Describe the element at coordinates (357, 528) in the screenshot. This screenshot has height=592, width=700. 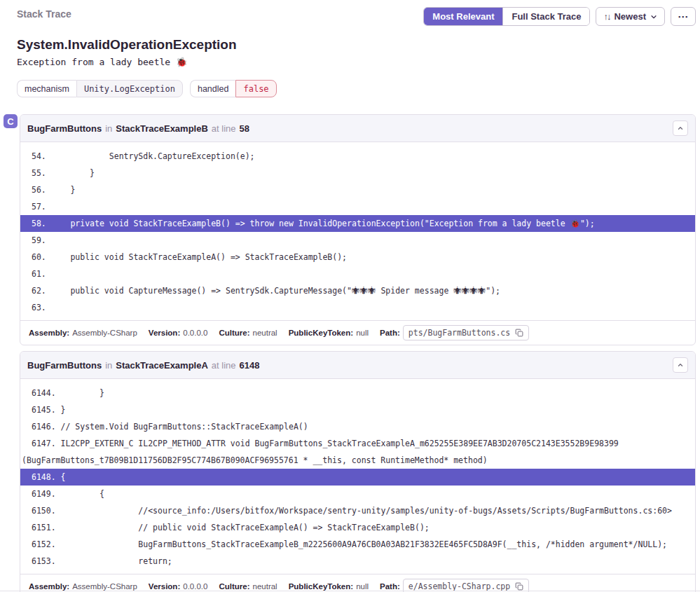
I see `code-line: 6151. // public void StackTraceExampleA(…` at that location.